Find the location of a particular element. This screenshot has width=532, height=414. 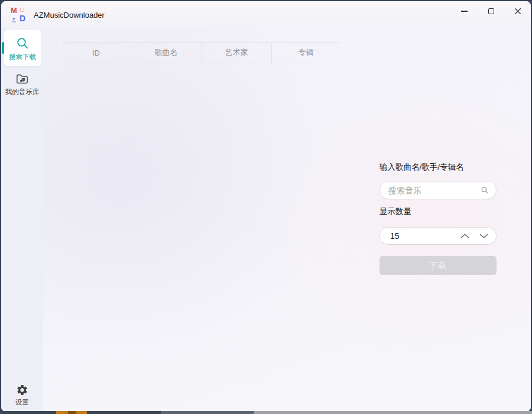

search-input-icon is located at coordinates (485, 190).